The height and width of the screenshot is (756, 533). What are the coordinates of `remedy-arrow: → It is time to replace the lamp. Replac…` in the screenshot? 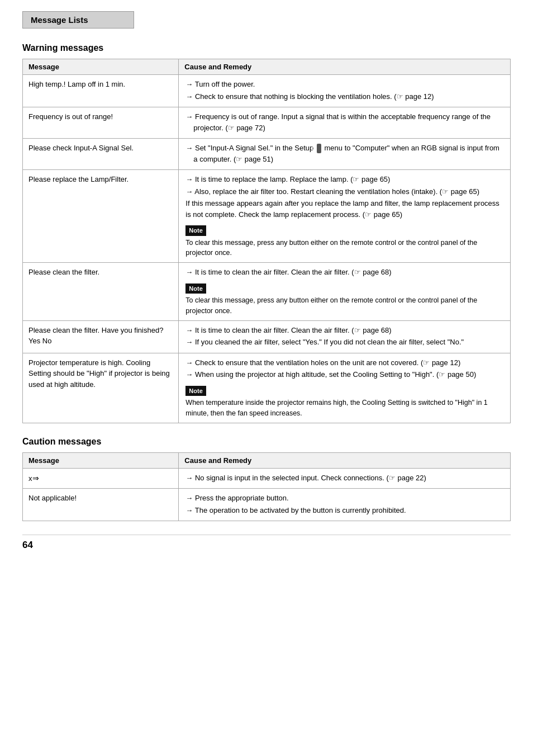 It's located at (345, 179).